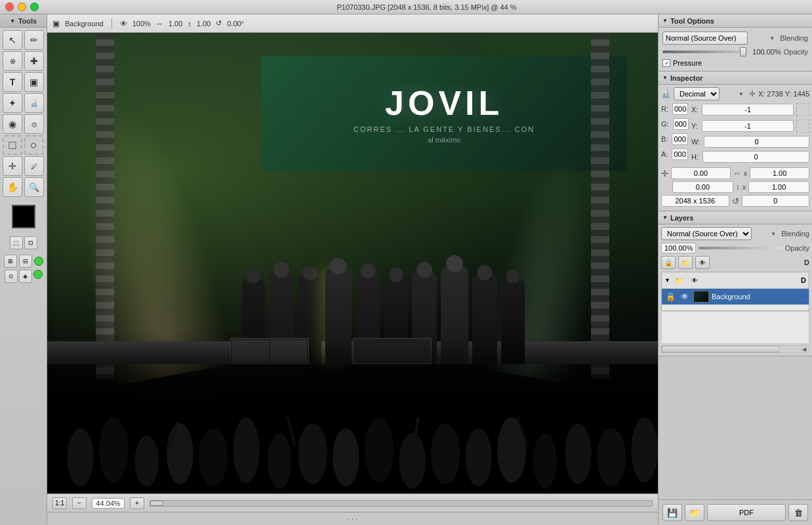  I want to click on hand-tool: ✋, so click(12, 187).